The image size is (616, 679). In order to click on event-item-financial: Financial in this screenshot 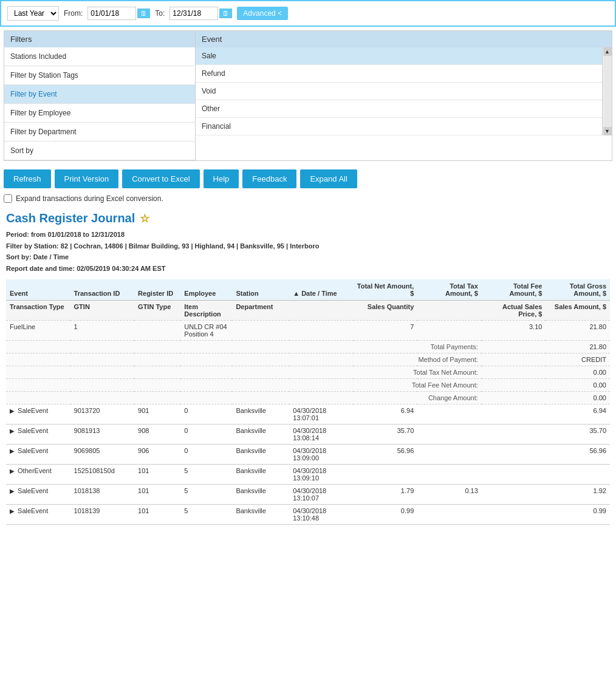, I will do `click(403, 126)`.